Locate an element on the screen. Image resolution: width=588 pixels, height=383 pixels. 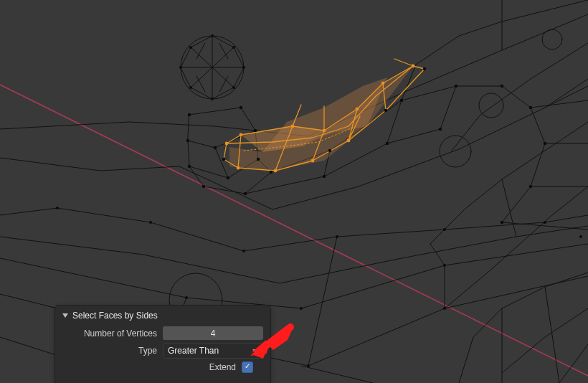
operator-panel: Select Faces by Sides Number of Vertices… is located at coordinates (163, 344).